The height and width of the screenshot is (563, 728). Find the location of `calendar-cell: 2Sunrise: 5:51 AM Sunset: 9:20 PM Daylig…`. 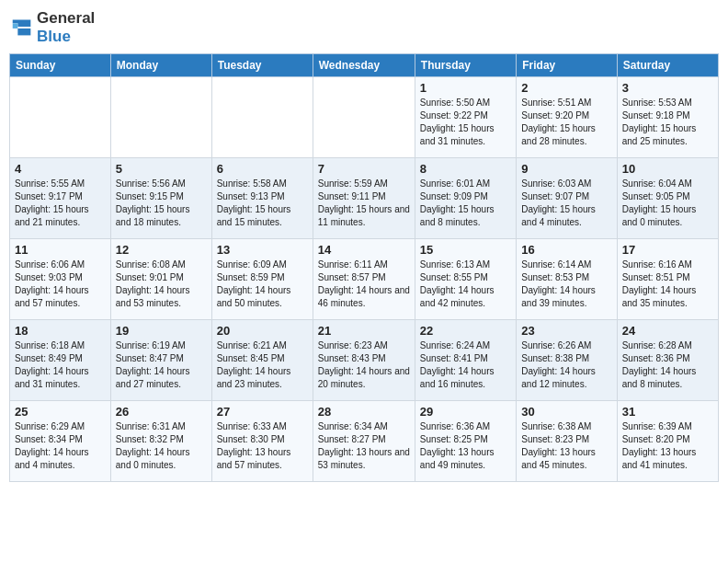

calendar-cell: 2Sunrise: 5:51 AM Sunset: 9:20 PM Daylig… is located at coordinates (566, 118).